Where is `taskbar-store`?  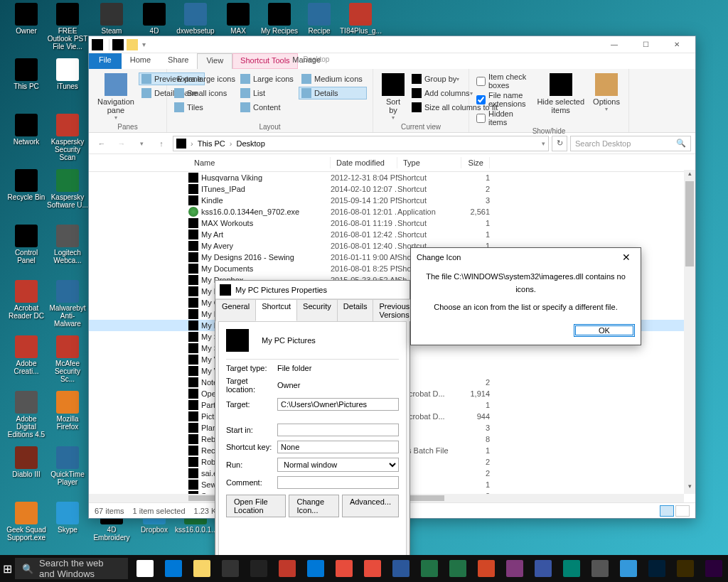 taskbar-store is located at coordinates (230, 568).